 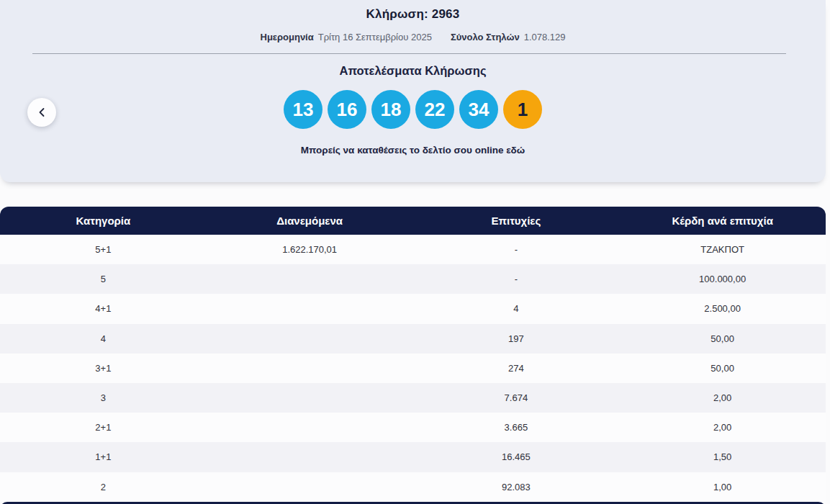 What do you see at coordinates (310, 220) in the screenshot?
I see `column-header-distributed: Διανεμόμενα` at bounding box center [310, 220].